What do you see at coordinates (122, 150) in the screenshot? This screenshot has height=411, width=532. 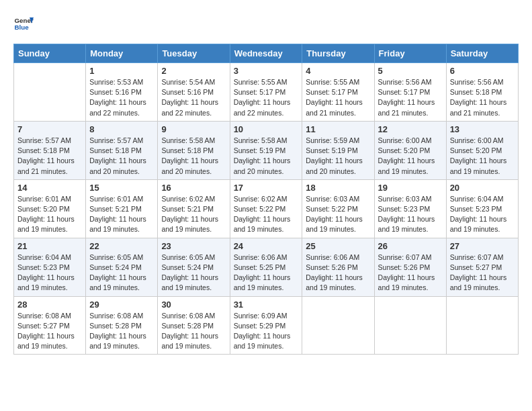 I see `calendar-cell: 8Sunrise: 5:57 AM Sunset: 5:18 PM Daylig…` at bounding box center [122, 150].